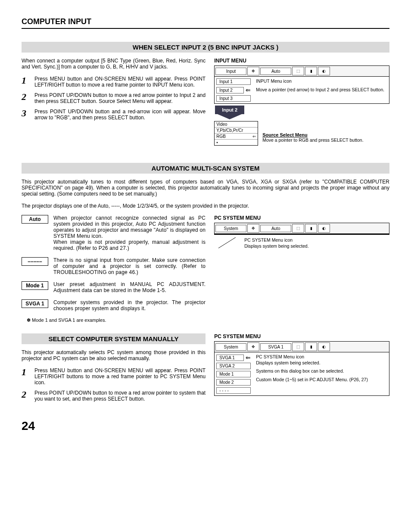 The height and width of the screenshot is (532, 411). What do you see at coordinates (35, 286) in the screenshot?
I see `mode-box-mode1: Mode 1` at bounding box center [35, 286].